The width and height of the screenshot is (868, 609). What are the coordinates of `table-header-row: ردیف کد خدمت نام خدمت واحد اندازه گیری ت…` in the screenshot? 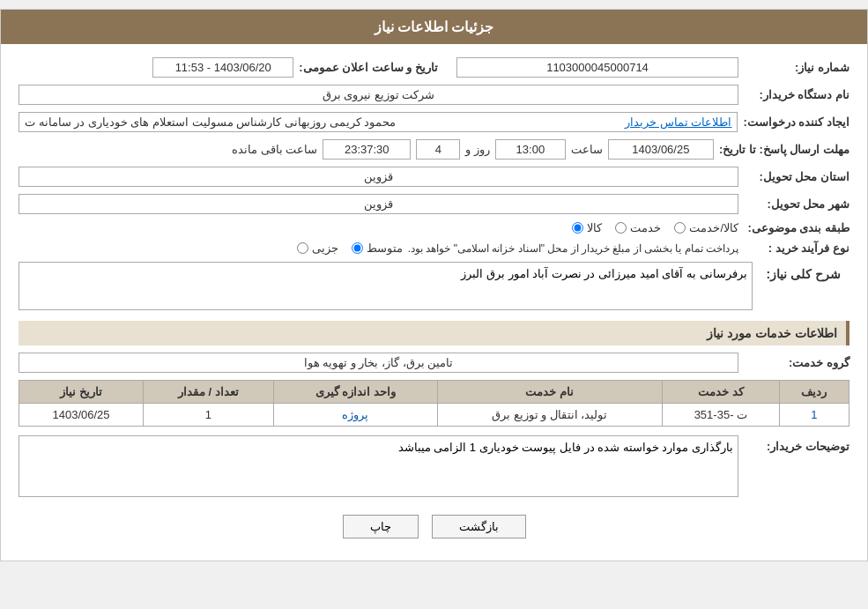 It's located at (434, 392).